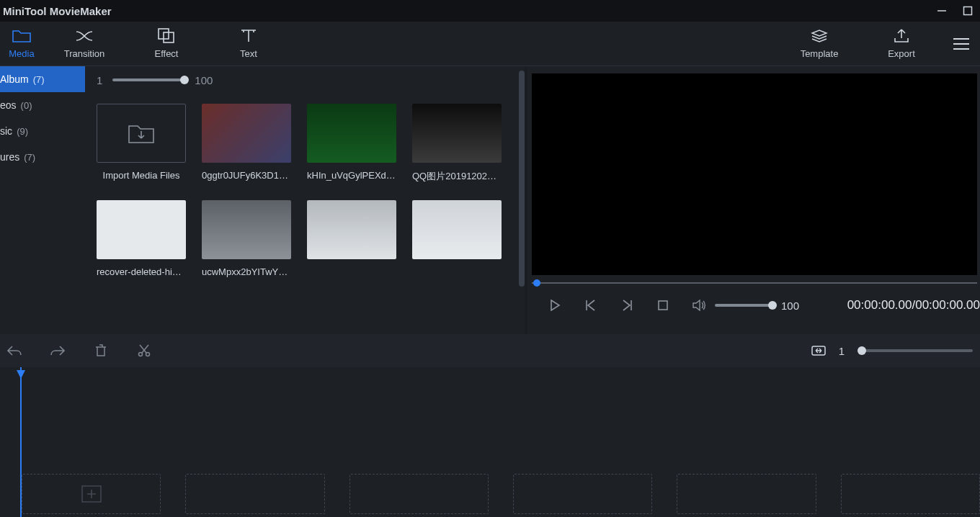  What do you see at coordinates (744, 305) in the screenshot?
I see `volume-slider` at bounding box center [744, 305].